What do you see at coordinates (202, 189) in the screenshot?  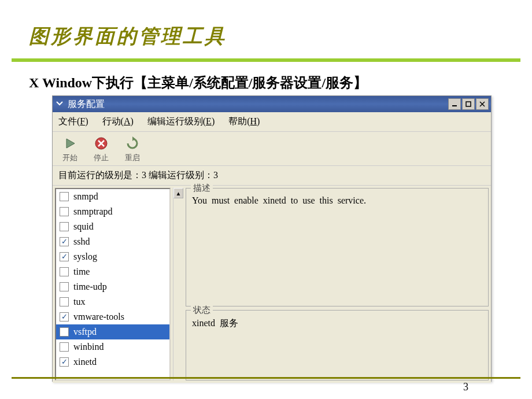 I see `panel-title: 描述` at bounding box center [202, 189].